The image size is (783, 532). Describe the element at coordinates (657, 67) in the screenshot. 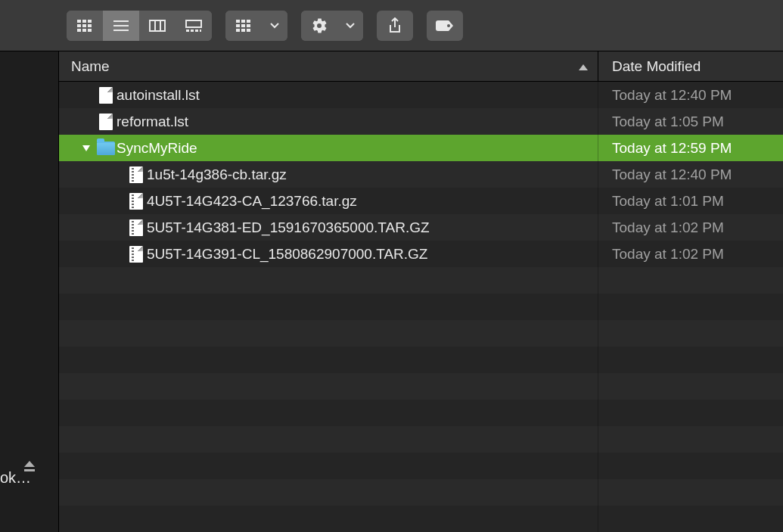

I see `column-date-label: Date Modified` at that location.